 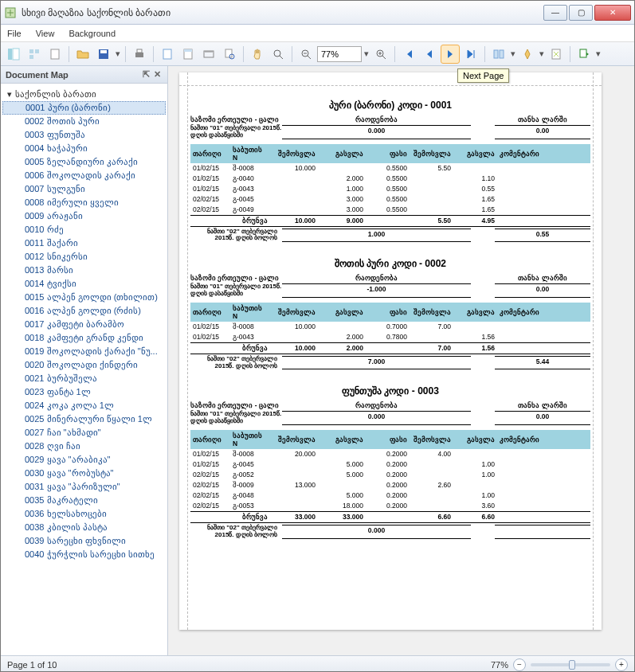 What do you see at coordinates (543, 236) in the screenshot?
I see `balance-end-amt: 0.55` at bounding box center [543, 236].